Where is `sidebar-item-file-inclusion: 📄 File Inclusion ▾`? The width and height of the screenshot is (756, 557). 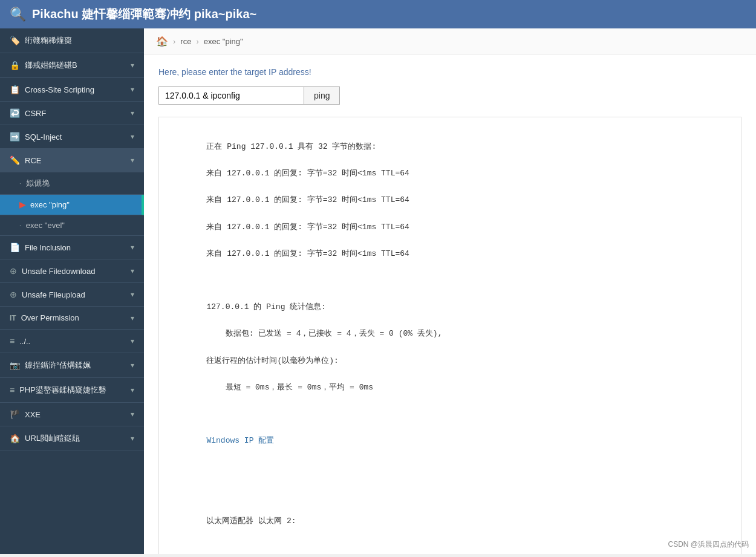 sidebar-item-file-inclusion: 📄 File Inclusion ▾ is located at coordinates (72, 248).